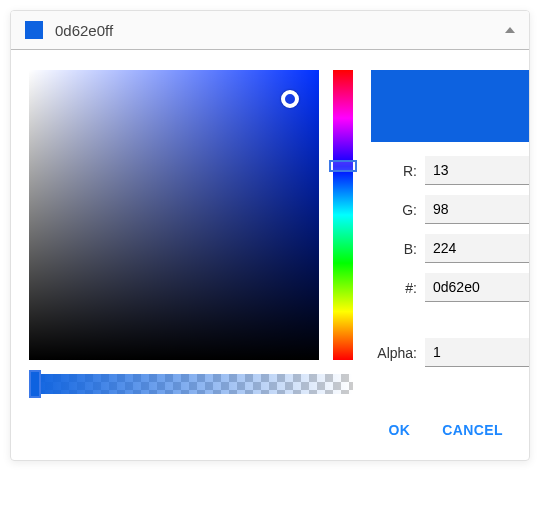 The image size is (540, 530). What do you see at coordinates (478, 248) in the screenshot?
I see `input-b` at bounding box center [478, 248].